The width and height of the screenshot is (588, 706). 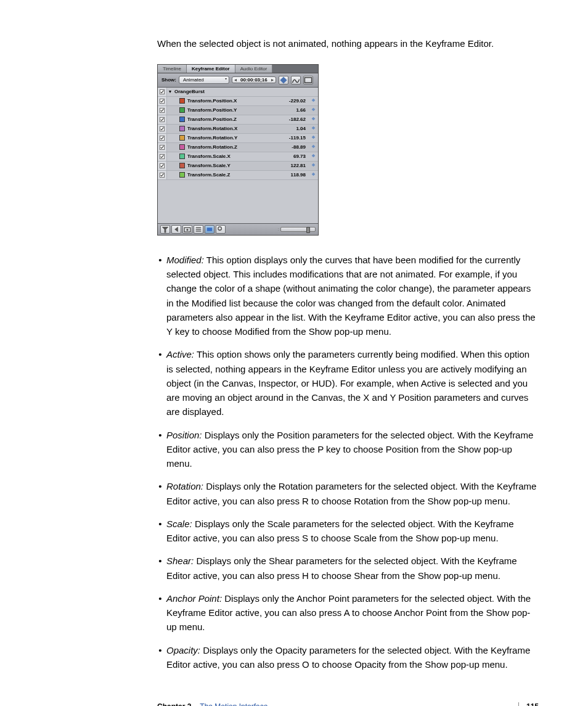 I want to click on parameter-value: -88.89, so click(x=293, y=147).